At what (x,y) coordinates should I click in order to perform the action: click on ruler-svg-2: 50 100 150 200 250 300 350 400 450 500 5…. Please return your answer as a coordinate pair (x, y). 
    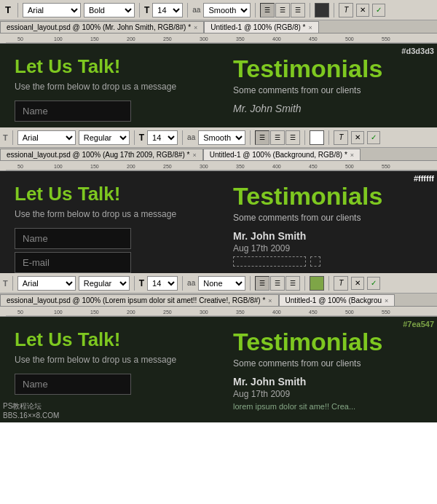
    Looking at the image, I should click on (221, 166).